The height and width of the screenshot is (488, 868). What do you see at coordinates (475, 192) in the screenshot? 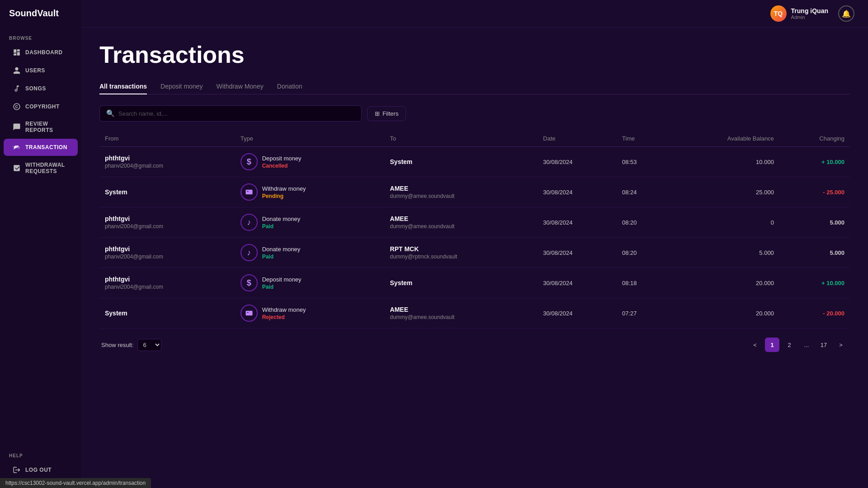
I see `table-row: SystemWithdraw moneyPendingAMEEdummy@ame…` at bounding box center [475, 192].